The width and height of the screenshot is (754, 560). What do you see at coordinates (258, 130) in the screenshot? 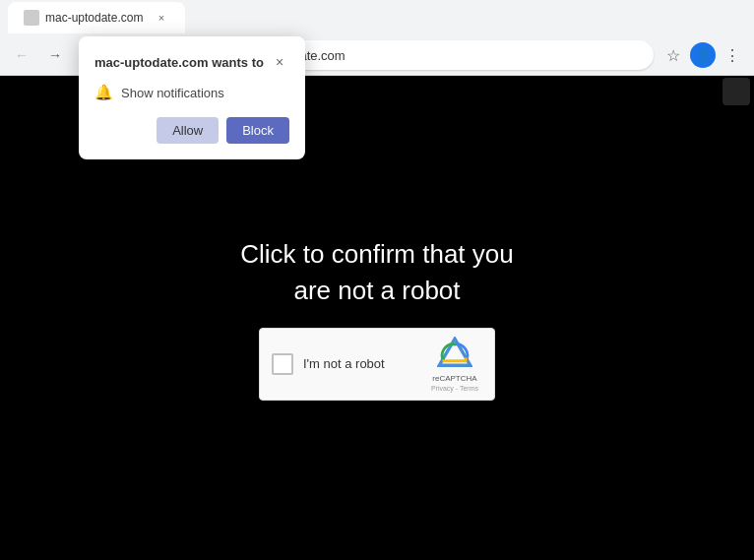
I see `block-button: Block` at bounding box center [258, 130].